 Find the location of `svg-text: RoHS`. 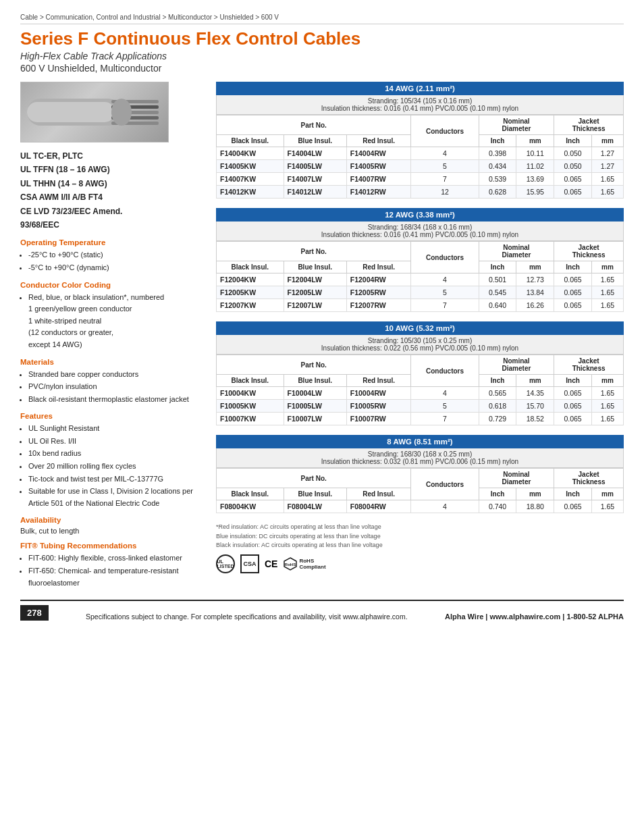

svg-text: RoHS is located at coordinates (290, 565).